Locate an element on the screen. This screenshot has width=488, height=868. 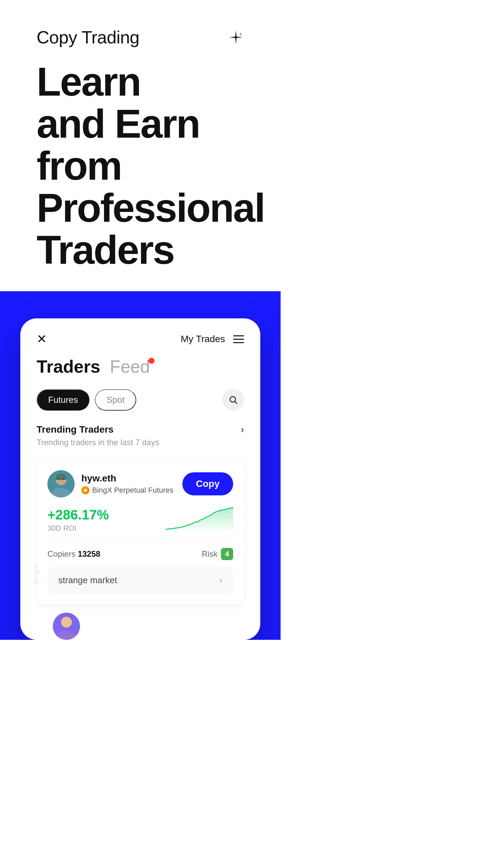
roi-left: +286.17% 30D ROI is located at coordinates (78, 520).